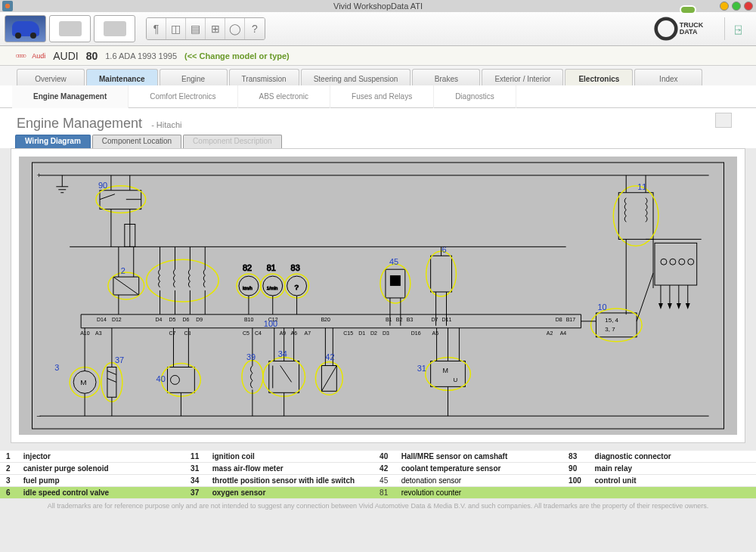  What do you see at coordinates (51, 77) in the screenshot?
I see `main-tab-overview: Overview` at bounding box center [51, 77].